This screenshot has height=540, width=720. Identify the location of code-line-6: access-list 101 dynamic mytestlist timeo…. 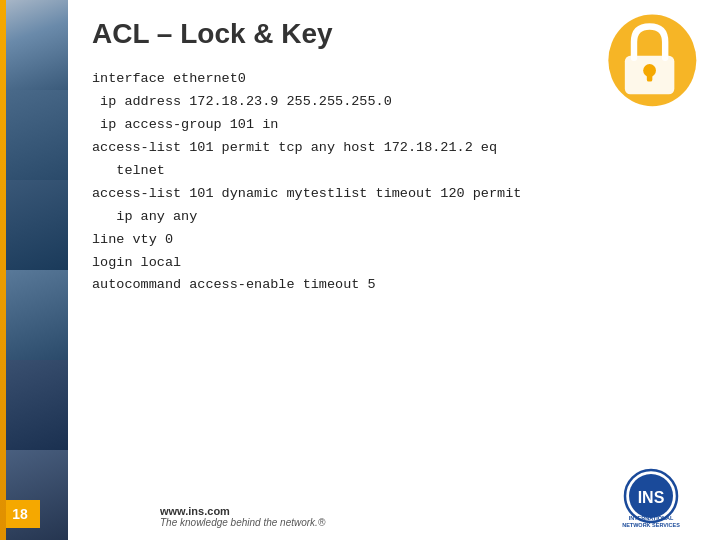
(394, 194).